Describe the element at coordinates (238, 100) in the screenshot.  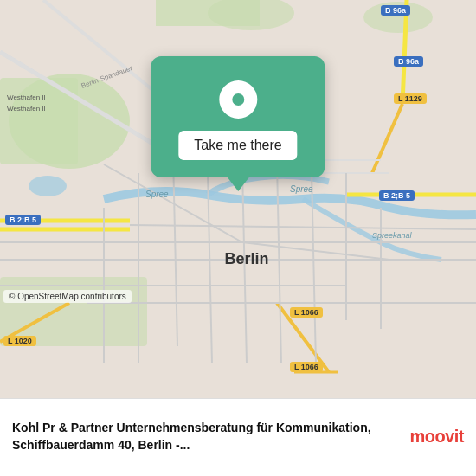
I see `pin-inner-dot` at that location.